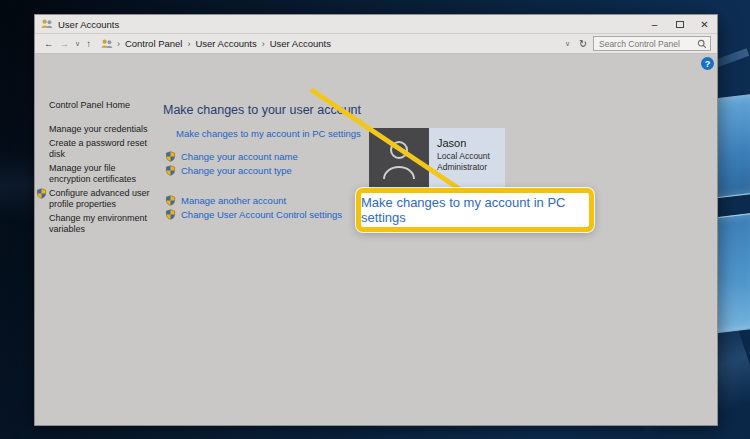 This screenshot has width=750, height=439. Describe the element at coordinates (702, 44) in the screenshot. I see `search-icon` at that location.